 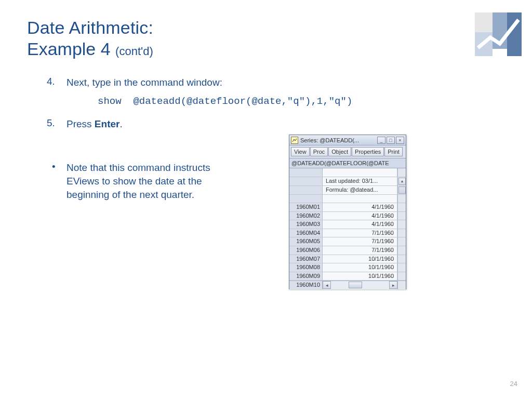 What do you see at coordinates (327, 285) in the screenshot?
I see `scroll-left-button: ◂` at bounding box center [327, 285].